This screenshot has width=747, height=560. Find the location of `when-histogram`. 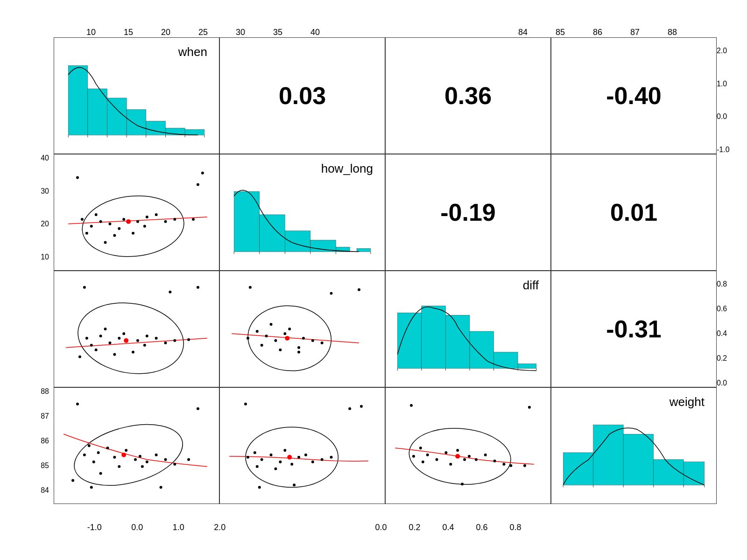

when-histogram is located at coordinates (136, 96).